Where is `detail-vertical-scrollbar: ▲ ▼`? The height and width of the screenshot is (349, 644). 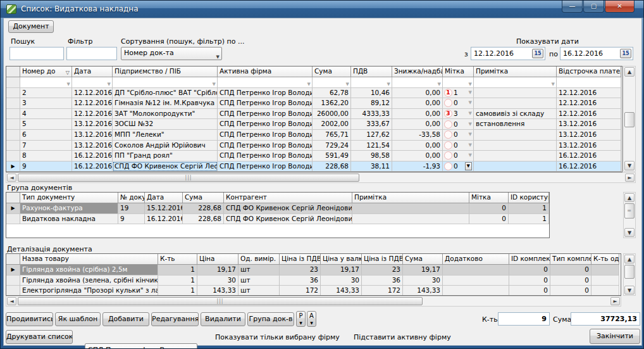
detail-vertical-scrollbar: ▲ ▼ is located at coordinates (629, 275).